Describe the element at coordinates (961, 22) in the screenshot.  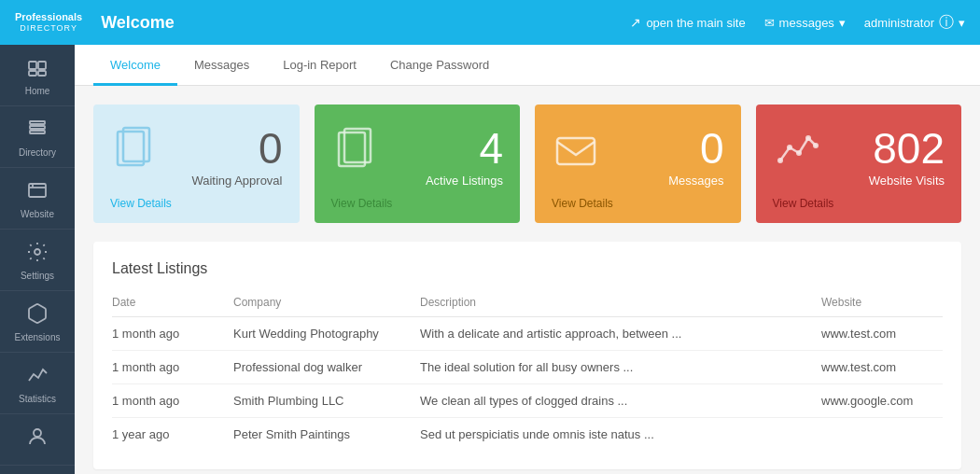
I see `chevron-down-icon-admin: ▾` at that location.